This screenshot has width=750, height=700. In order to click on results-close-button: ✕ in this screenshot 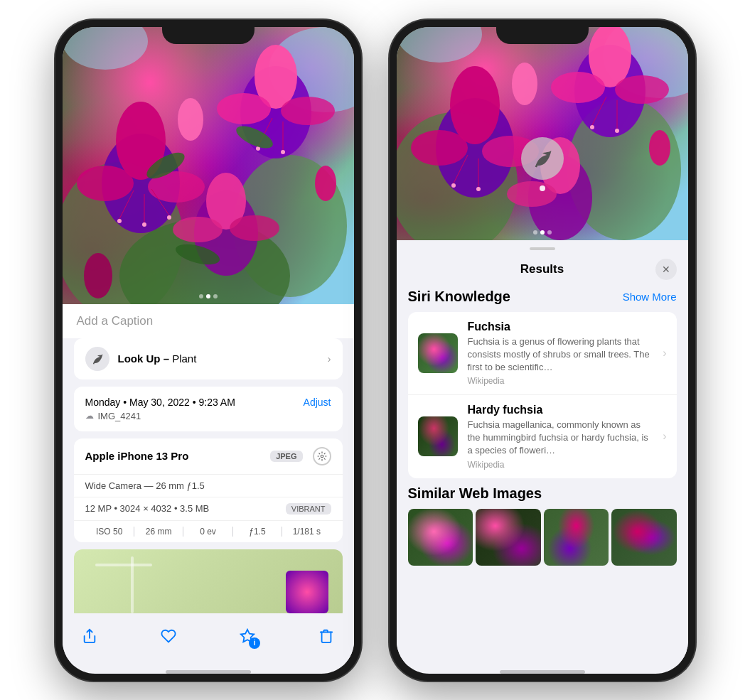, I will do `click(666, 269)`.